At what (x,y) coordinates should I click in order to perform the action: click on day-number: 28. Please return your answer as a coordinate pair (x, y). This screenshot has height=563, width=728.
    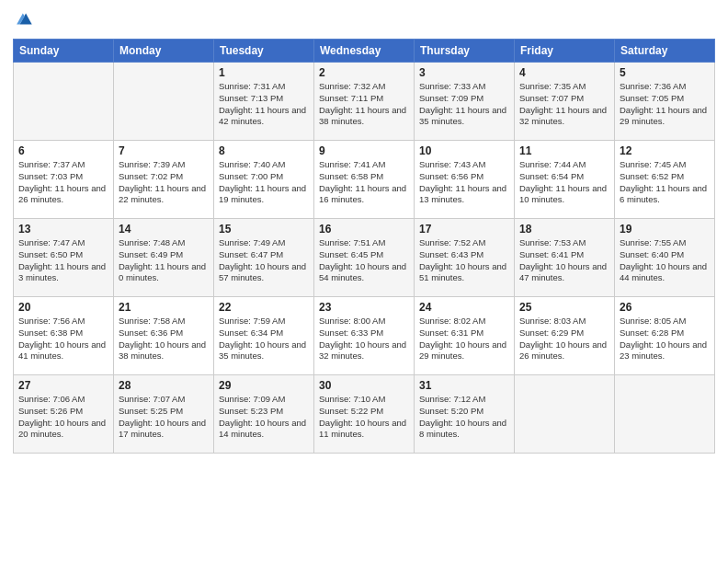
    Looking at the image, I should click on (164, 385).